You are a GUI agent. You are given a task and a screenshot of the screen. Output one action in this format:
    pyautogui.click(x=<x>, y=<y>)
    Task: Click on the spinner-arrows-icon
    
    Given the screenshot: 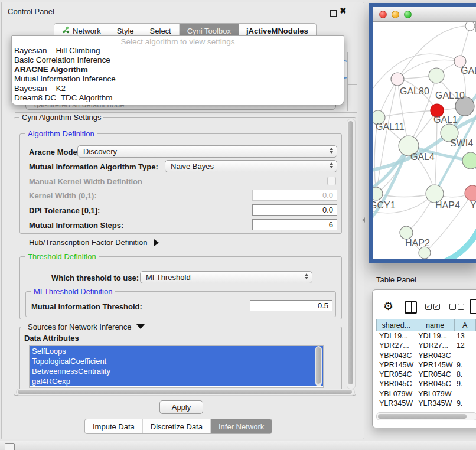 What is the action you would take?
    pyautogui.click(x=307, y=276)
    